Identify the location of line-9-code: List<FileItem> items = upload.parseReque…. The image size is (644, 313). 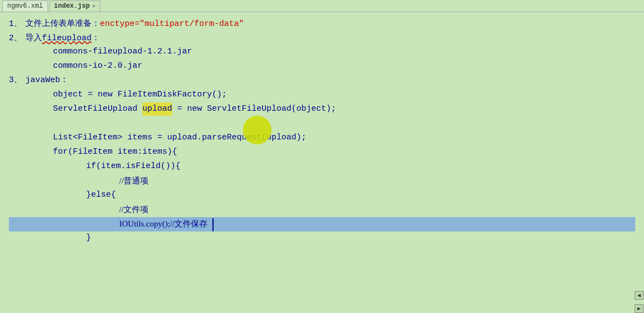
(180, 138).